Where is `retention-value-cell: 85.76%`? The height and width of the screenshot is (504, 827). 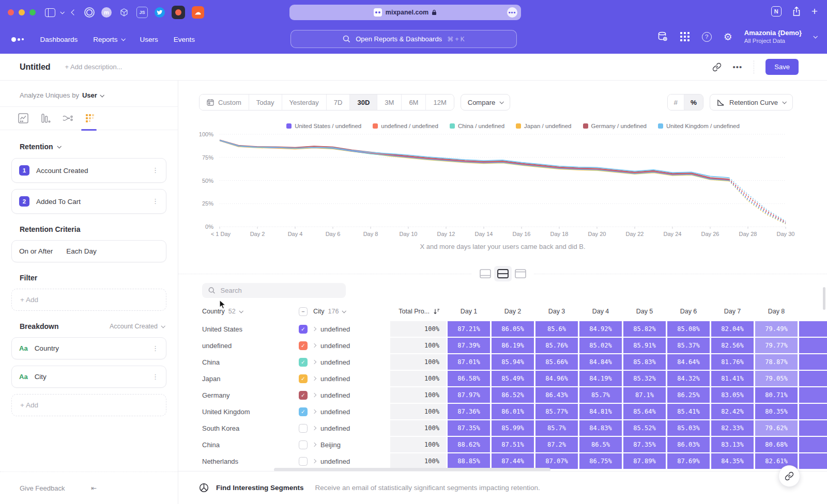 retention-value-cell: 85.76% is located at coordinates (557, 345).